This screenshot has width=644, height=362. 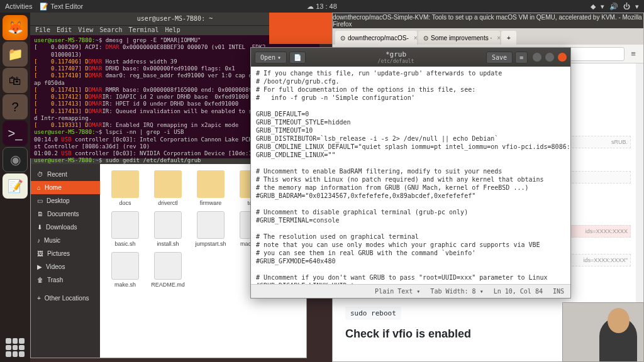 I want to click on show-apps-icon, so click(x=15, y=348).